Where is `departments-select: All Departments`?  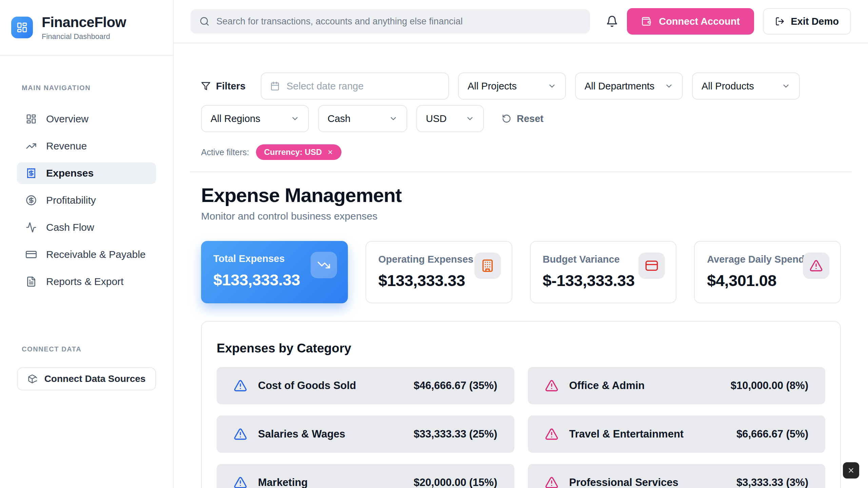 departments-select: All Departments is located at coordinates (629, 86).